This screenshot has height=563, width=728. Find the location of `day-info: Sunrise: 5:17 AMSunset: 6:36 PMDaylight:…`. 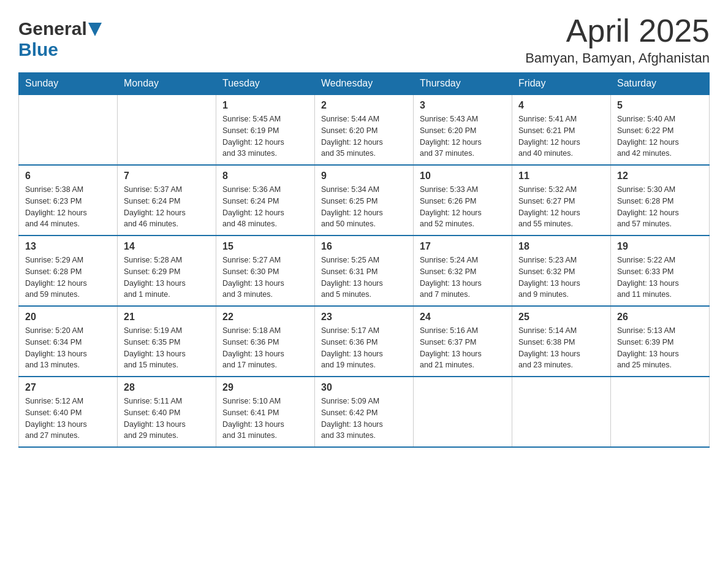

day-info: Sunrise: 5:17 AMSunset: 6:36 PMDaylight:… is located at coordinates (364, 348).